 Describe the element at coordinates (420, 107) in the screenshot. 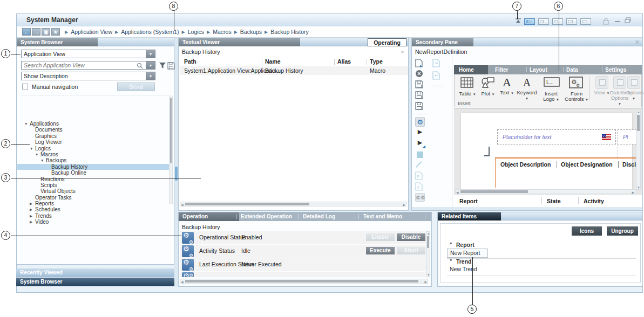

I see `save-all-icon` at that location.